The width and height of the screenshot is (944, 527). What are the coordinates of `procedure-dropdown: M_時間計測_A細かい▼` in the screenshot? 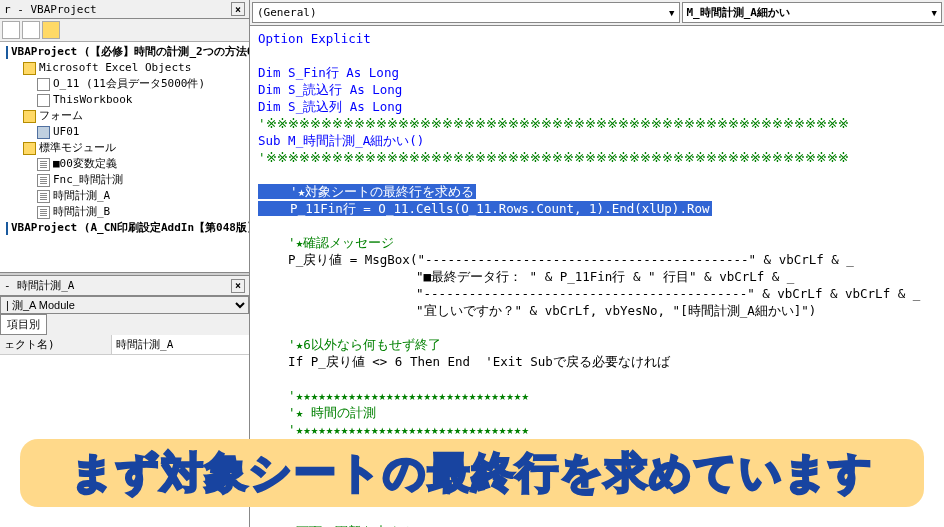 It's located at (812, 12).